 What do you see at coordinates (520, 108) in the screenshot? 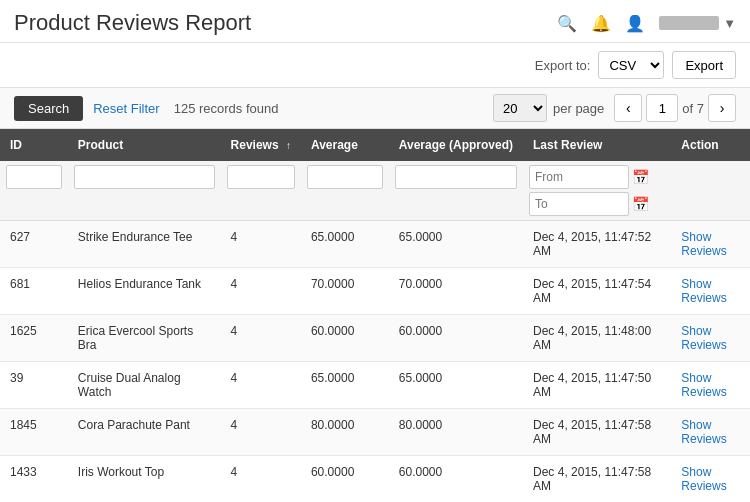
I see `per-page-select: 20 50 100` at bounding box center [520, 108].